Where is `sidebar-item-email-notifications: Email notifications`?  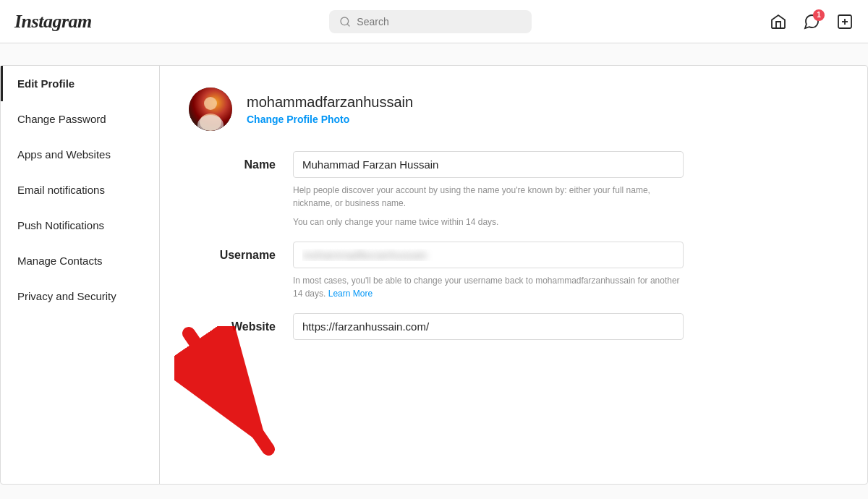
sidebar-item-email-notifications: Email notifications is located at coordinates (80, 189).